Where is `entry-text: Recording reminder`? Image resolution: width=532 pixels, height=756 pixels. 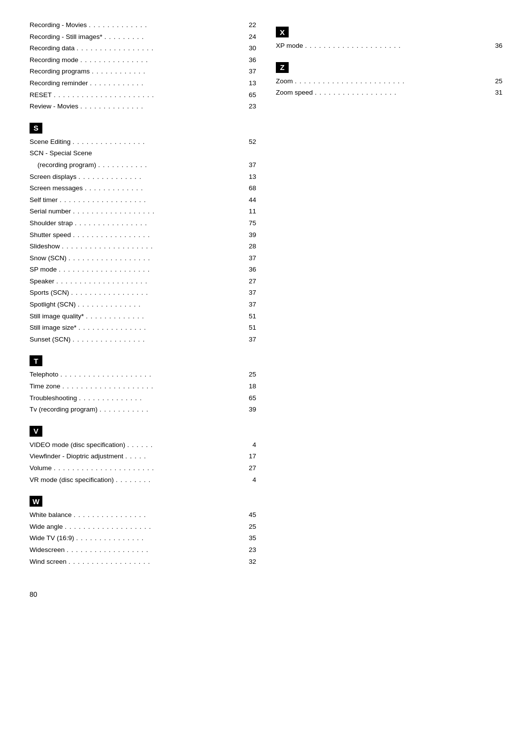
entry-text: Recording reminder is located at coordinates (59, 83).